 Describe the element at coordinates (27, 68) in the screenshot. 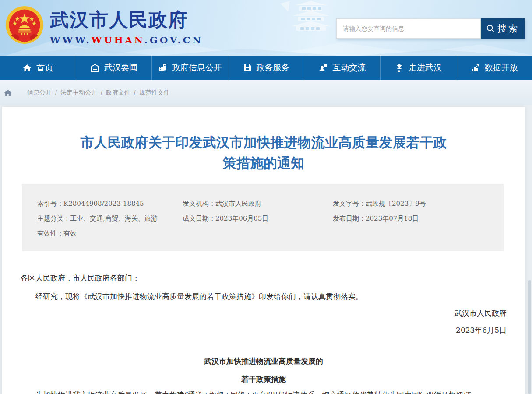

I see `home-icon` at that location.